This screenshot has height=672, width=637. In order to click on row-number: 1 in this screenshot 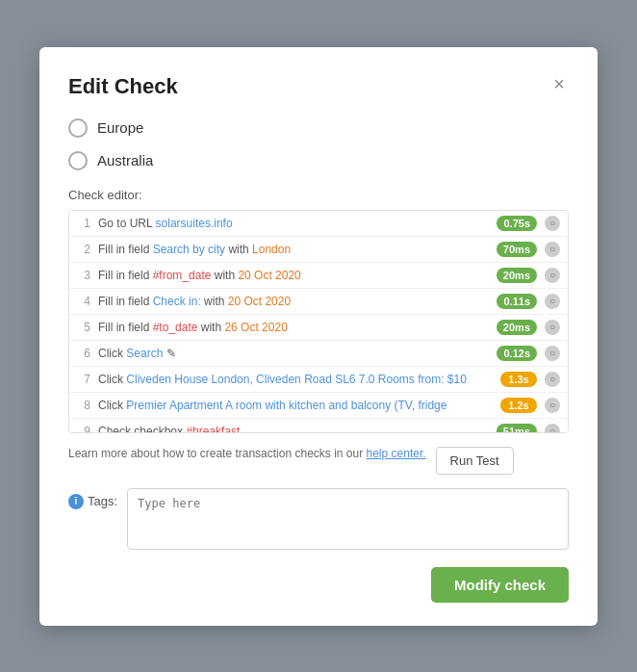, I will do `click(84, 223)`.